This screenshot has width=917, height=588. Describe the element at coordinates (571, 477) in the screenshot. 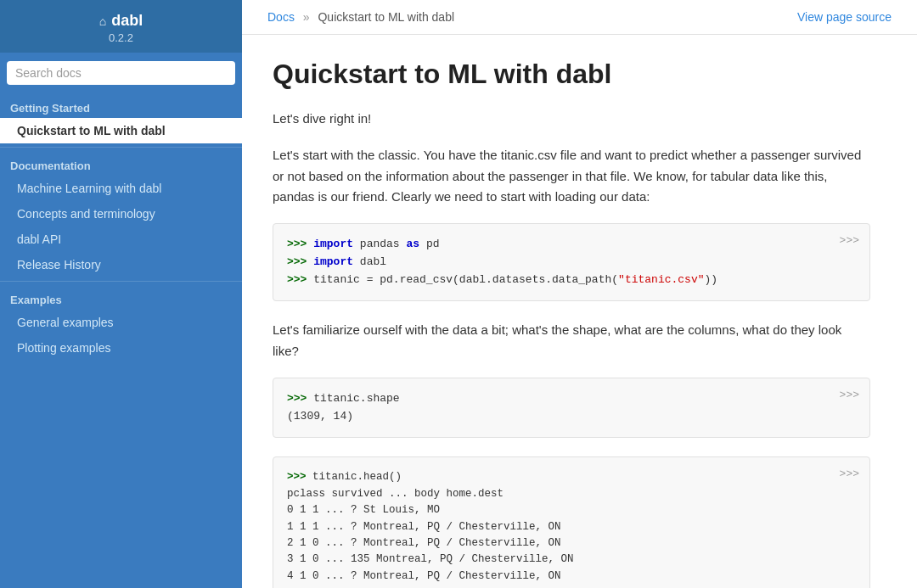

I see `code-table-header-command: >>> titanic.head()` at that location.